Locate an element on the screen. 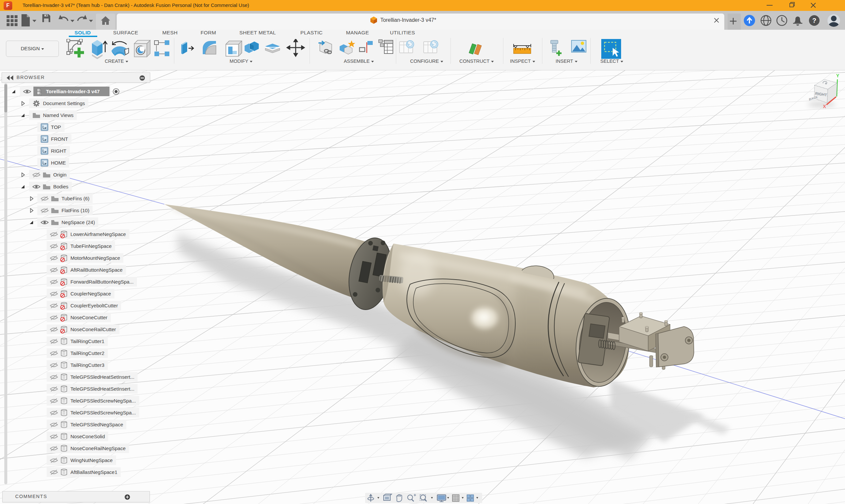 Image resolution: width=845 pixels, height=504 pixels. svg-text: Y is located at coordinates (838, 76).